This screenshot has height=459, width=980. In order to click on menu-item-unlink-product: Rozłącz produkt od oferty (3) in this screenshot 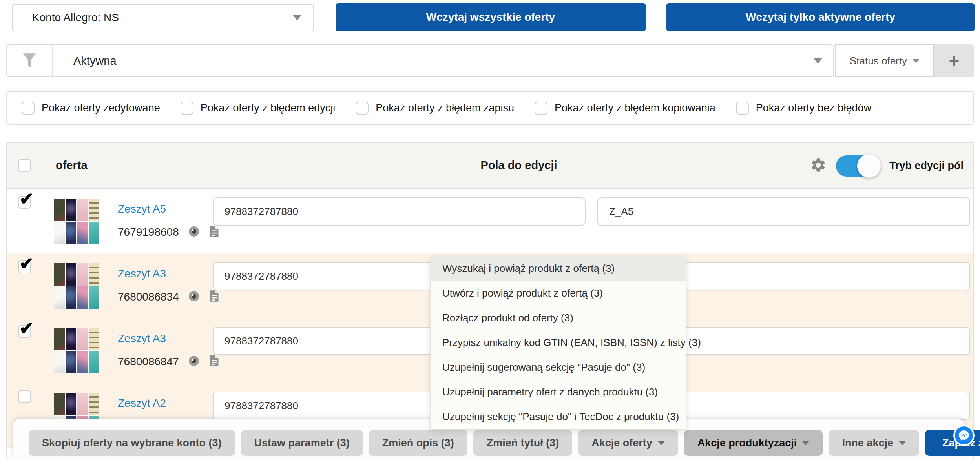, I will do `click(558, 318)`.